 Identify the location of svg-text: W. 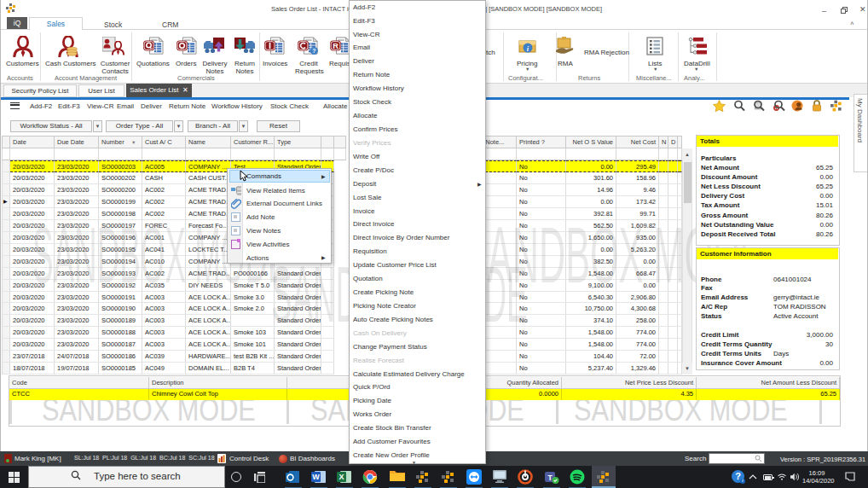
(315, 477).